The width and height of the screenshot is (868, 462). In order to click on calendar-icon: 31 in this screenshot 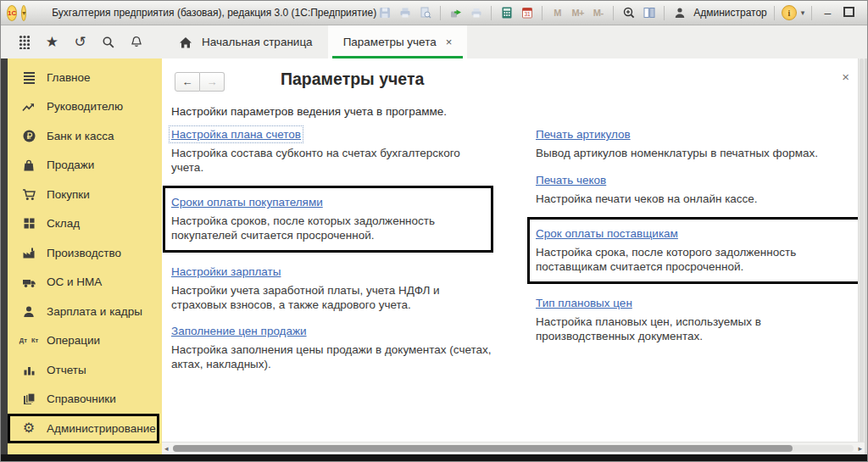, I will do `click(527, 13)`.